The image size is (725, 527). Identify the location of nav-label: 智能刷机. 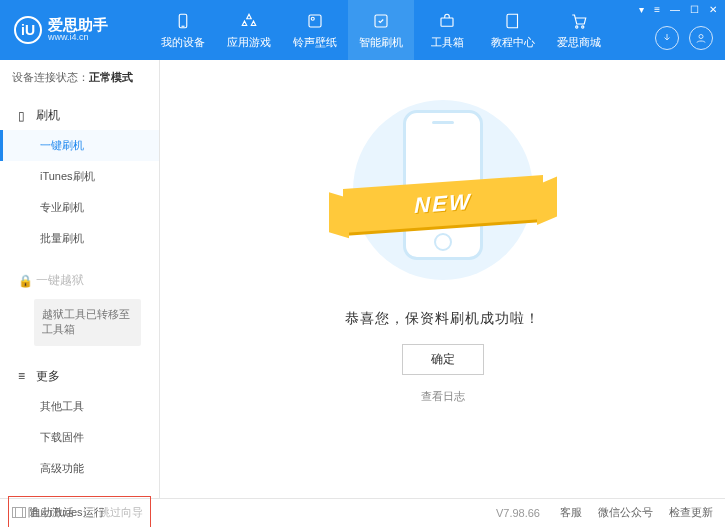
(381, 42).